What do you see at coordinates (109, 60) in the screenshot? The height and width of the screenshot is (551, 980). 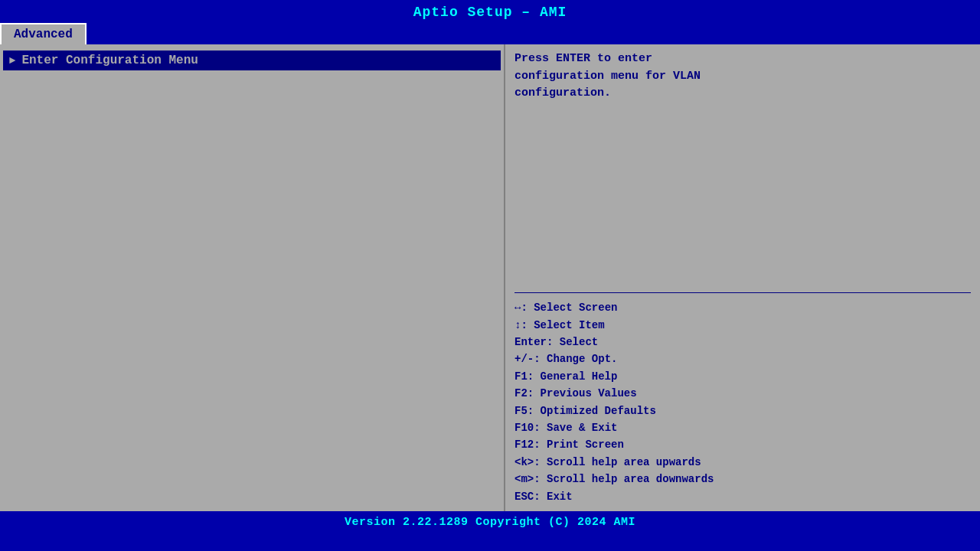 I see `menu-item-label: Enter Configuration Menu` at bounding box center [109, 60].